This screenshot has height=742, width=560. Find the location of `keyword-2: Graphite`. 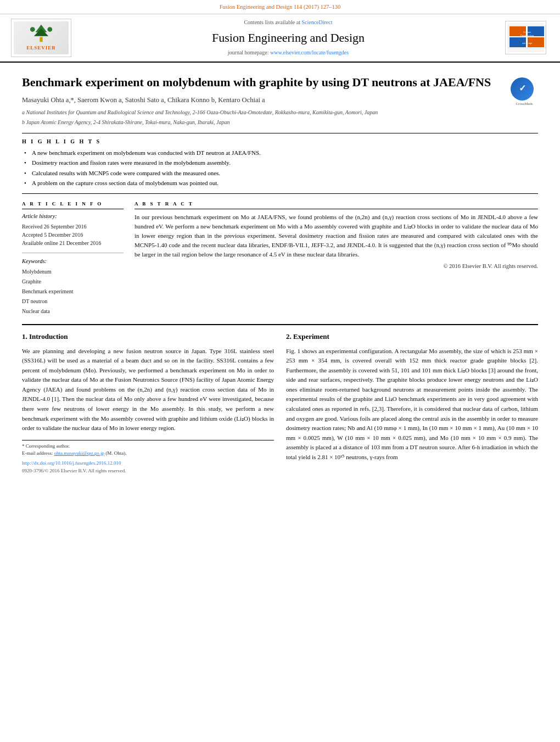

keyword-2: Graphite is located at coordinates (72, 282).